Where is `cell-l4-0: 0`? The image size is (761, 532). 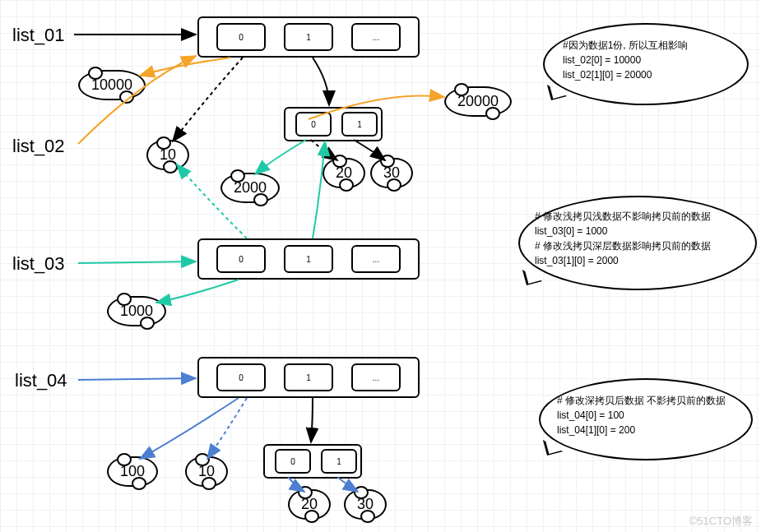 cell-l4-0: 0 is located at coordinates (241, 377).